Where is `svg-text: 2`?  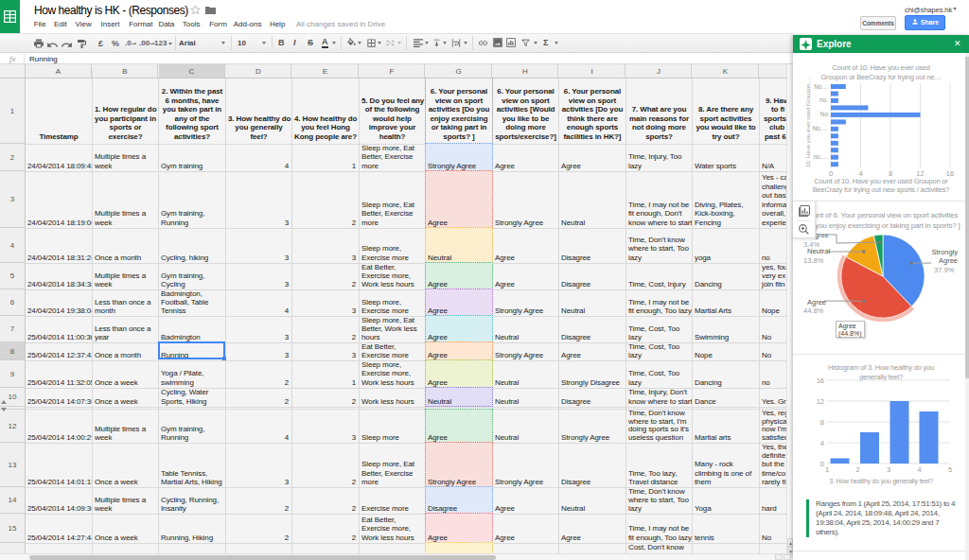 svg-text: 2 is located at coordinates (857, 469).